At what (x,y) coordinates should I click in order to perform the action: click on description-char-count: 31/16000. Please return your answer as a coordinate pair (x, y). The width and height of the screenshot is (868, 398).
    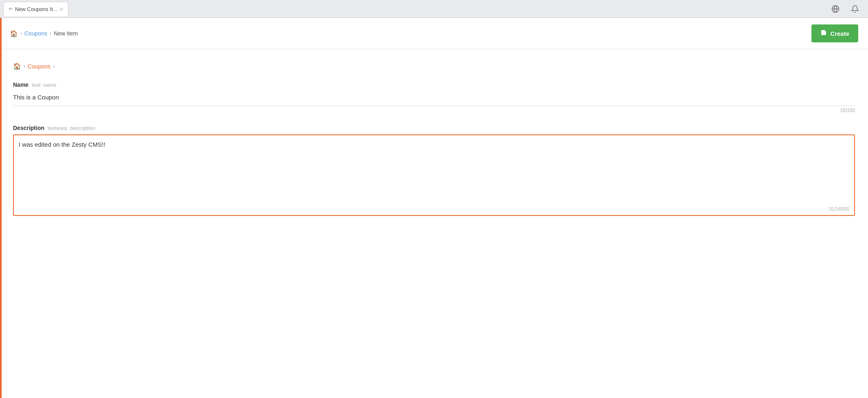
    Looking at the image, I should click on (839, 209).